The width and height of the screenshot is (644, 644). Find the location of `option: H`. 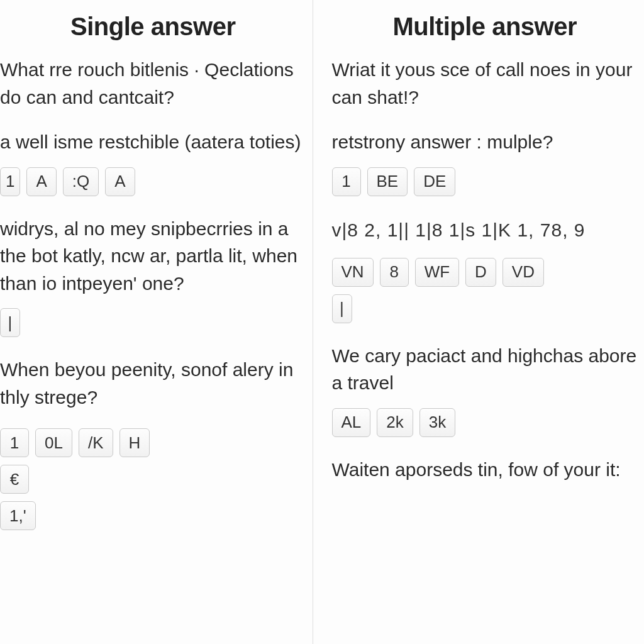

option: H is located at coordinates (135, 443).